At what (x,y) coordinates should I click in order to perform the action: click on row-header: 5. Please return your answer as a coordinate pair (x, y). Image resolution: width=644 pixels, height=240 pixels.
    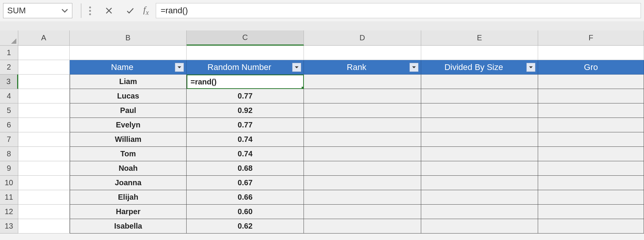
    Looking at the image, I should click on (9, 111).